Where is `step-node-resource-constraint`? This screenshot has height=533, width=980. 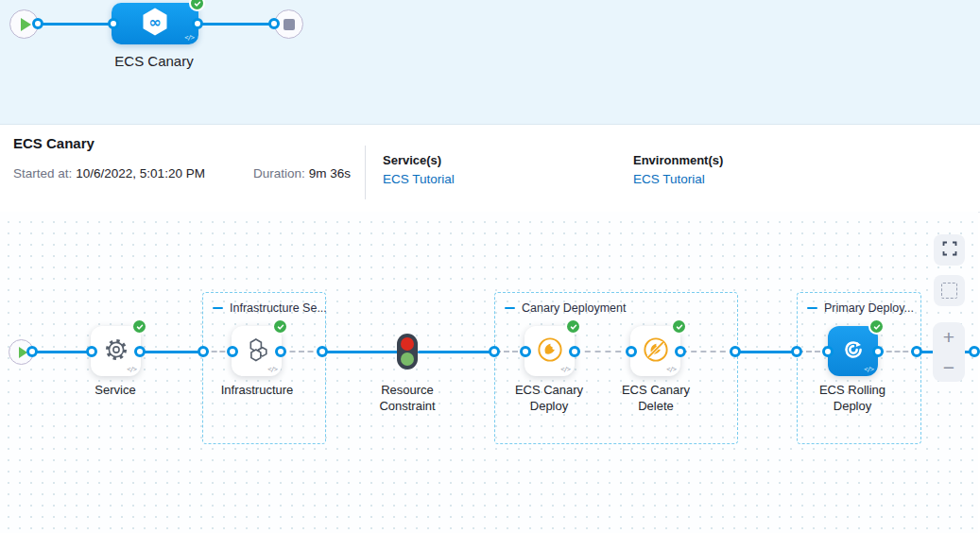 step-node-resource-constraint is located at coordinates (407, 352).